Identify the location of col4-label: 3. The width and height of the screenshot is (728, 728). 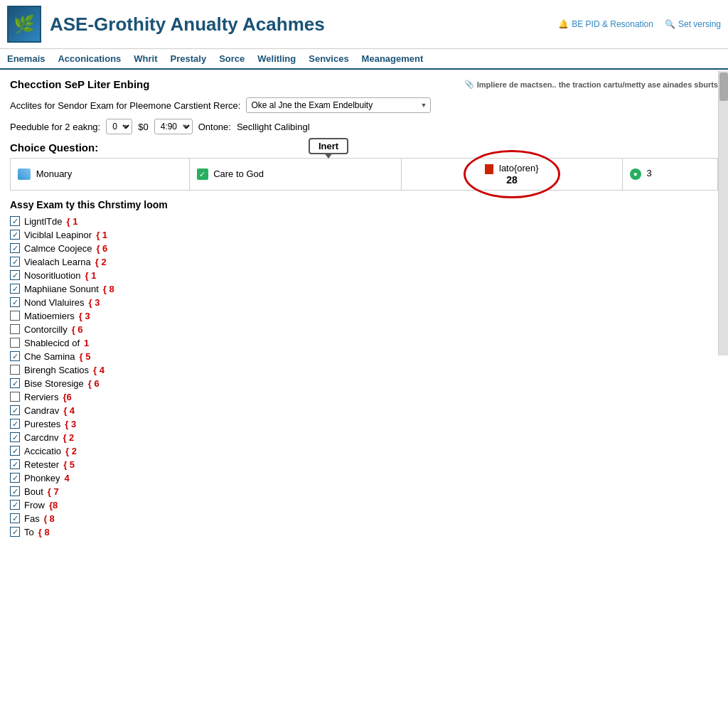
(648, 173).